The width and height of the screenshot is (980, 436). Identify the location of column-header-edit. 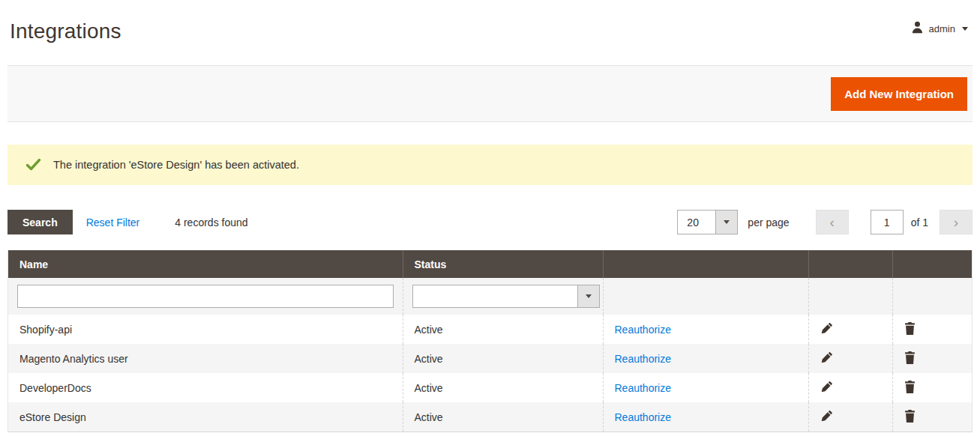
(850, 264).